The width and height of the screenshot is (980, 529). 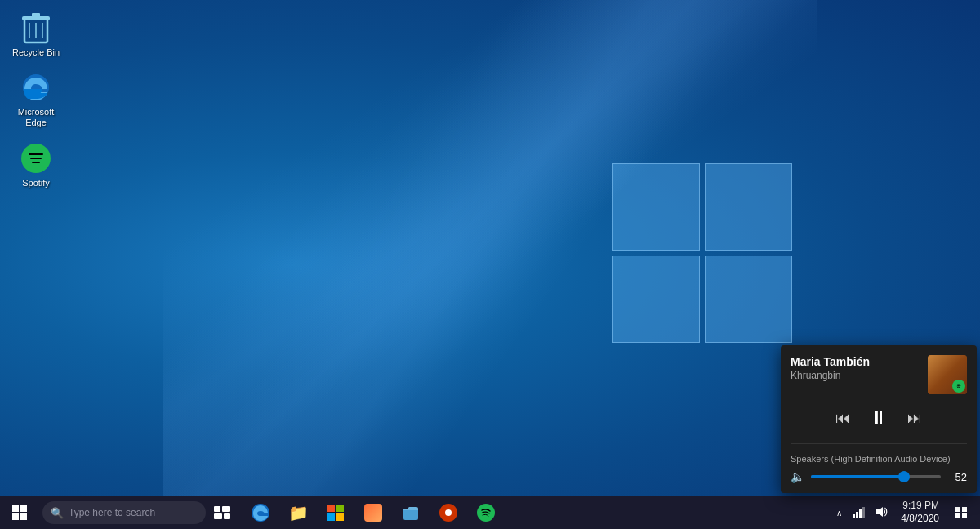 I want to click on taskbar-edge-icon, so click(x=261, y=513).